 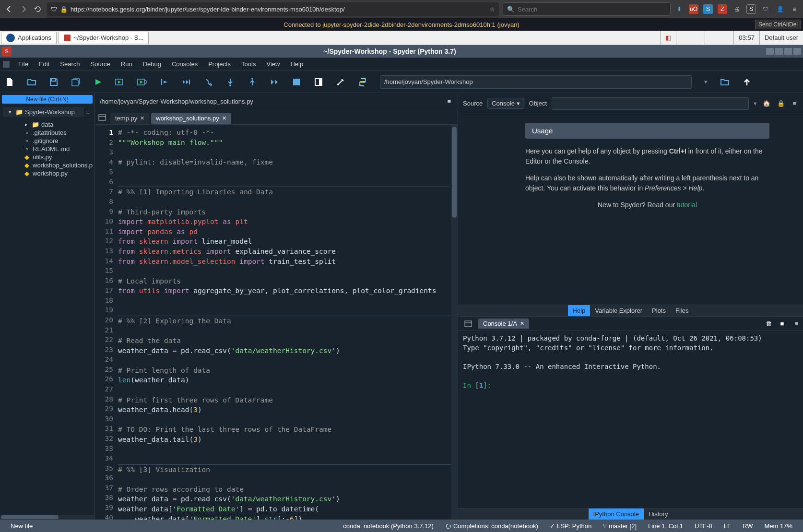 What do you see at coordinates (130, 118) in the screenshot?
I see `tab-temp: temp.py✕` at bounding box center [130, 118].